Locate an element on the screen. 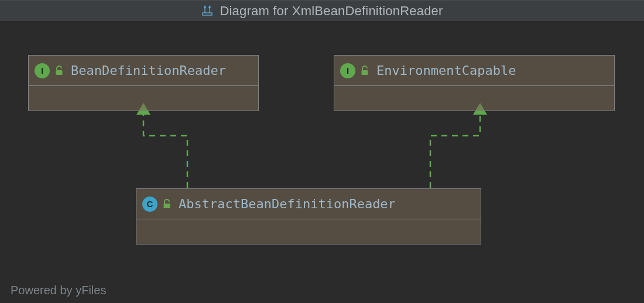 The height and width of the screenshot is (303, 644). powered-by-label: Powered by yFiles is located at coordinates (59, 290).